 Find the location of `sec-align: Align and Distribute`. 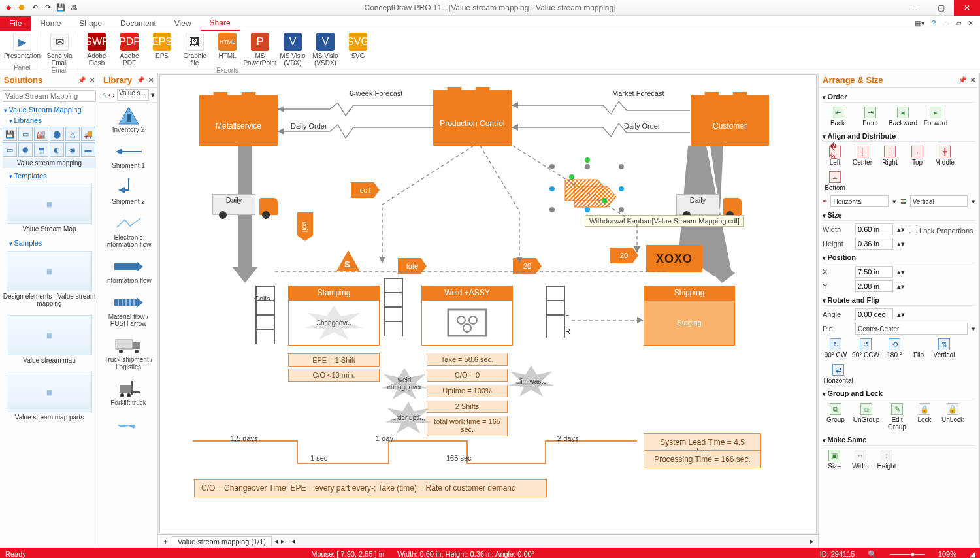

sec-align: Align and Distribute is located at coordinates (899, 136).